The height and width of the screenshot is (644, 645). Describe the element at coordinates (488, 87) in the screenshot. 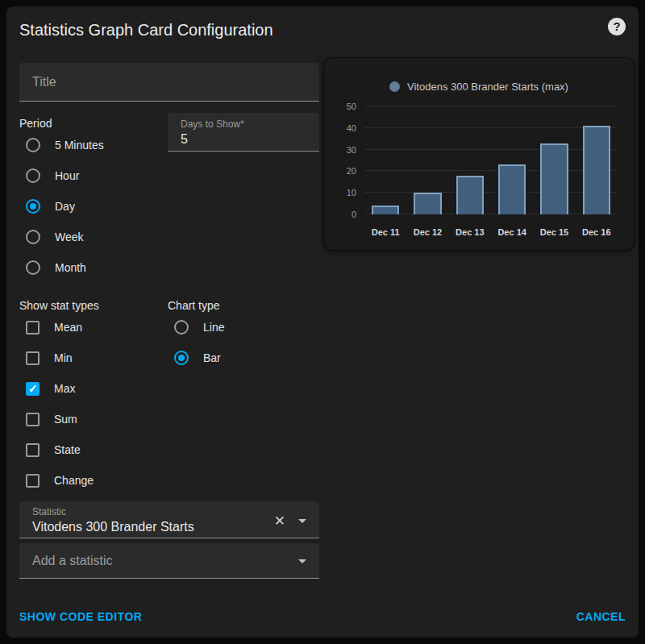

I see `legend-label: Vitodens 300 Brander Starts (max)` at that location.